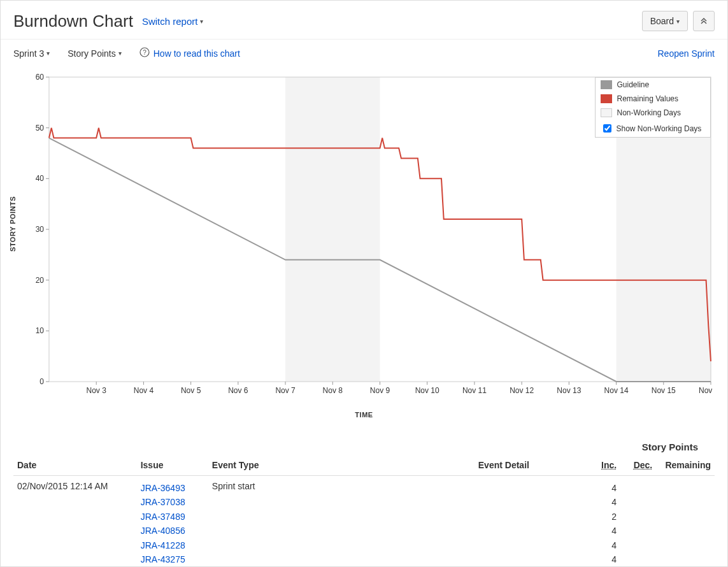 The width and height of the screenshot is (728, 567). Describe the element at coordinates (706, 391) in the screenshot. I see `svg-text: Nov 16` at that location.